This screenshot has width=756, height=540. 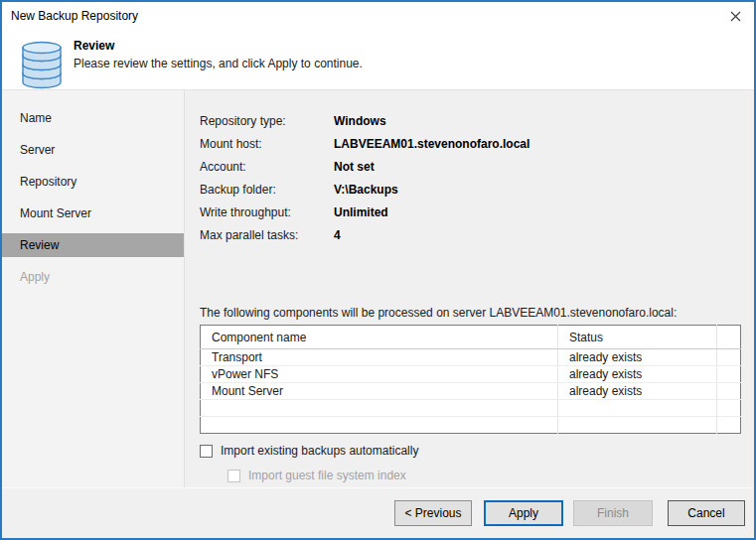 What do you see at coordinates (470, 143) in the screenshot?
I see `summary-row: Mount host: LABVEEAM01.stevenonofaro.loc…` at bounding box center [470, 143].